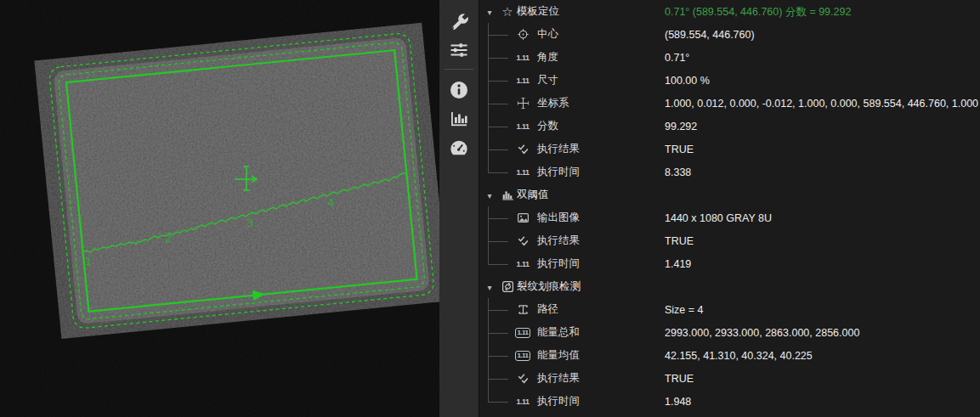 The width and height of the screenshot is (980, 417). Describe the element at coordinates (729, 309) in the screenshot. I see `tree-result-row: 路径Size = 4` at that location.